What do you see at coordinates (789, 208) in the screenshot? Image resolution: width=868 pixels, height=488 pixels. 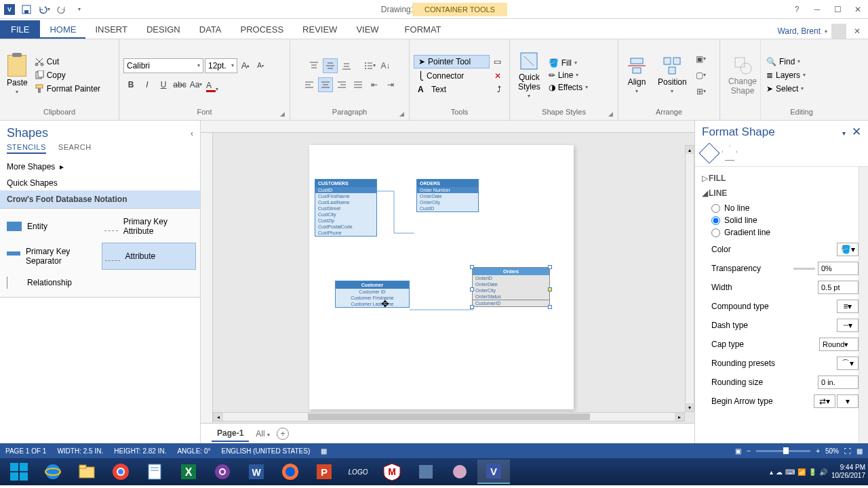 I see `no-line-radio: No line` at bounding box center [789, 208].